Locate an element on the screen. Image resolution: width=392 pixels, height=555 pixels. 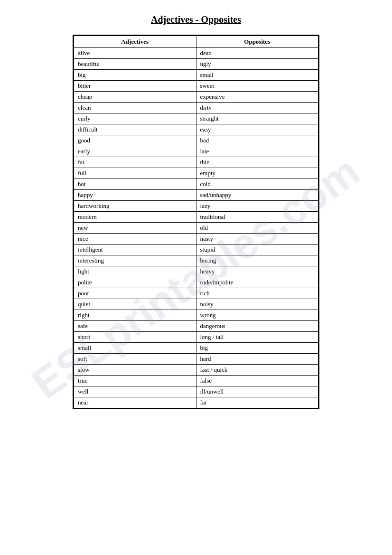
adjective-cell: light is located at coordinates (135, 272).